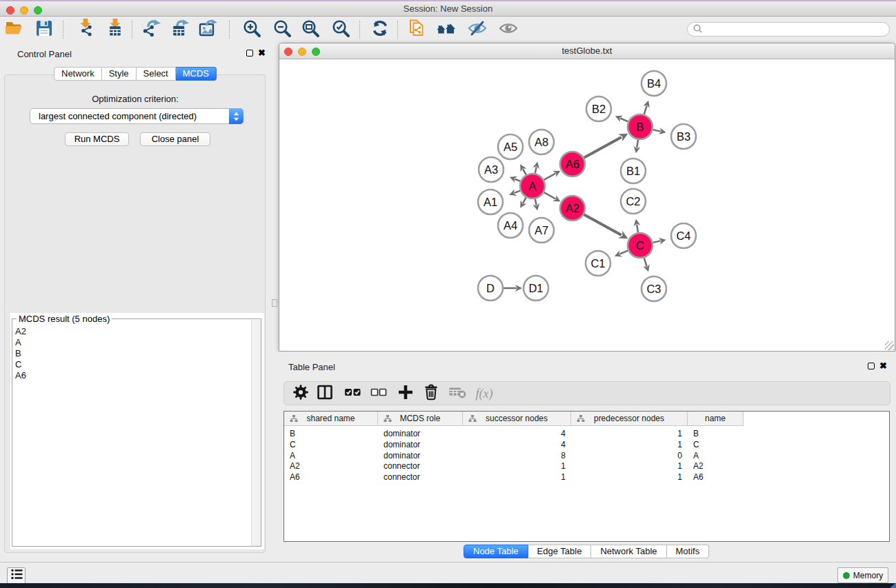 This screenshot has height=588, width=896. What do you see at coordinates (716, 419) in the screenshot?
I see `column-header-name: name` at bounding box center [716, 419].